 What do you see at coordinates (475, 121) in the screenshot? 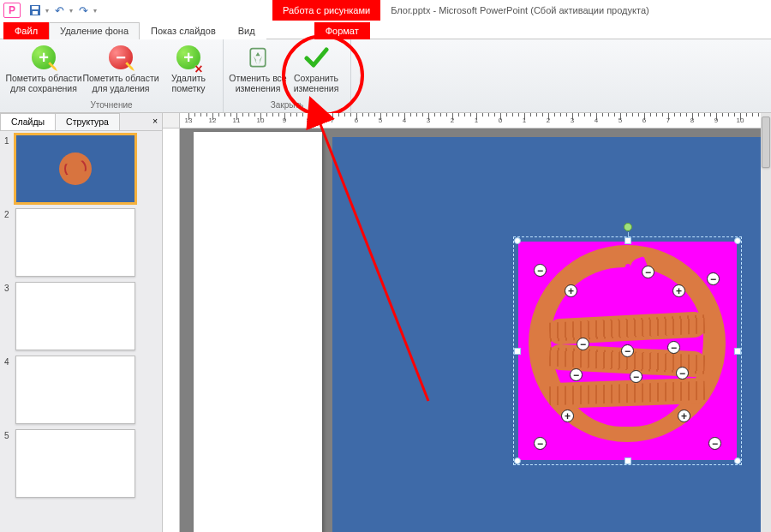
I see `horizontal-ruler: 13121110987654321012345678910` at bounding box center [475, 121].